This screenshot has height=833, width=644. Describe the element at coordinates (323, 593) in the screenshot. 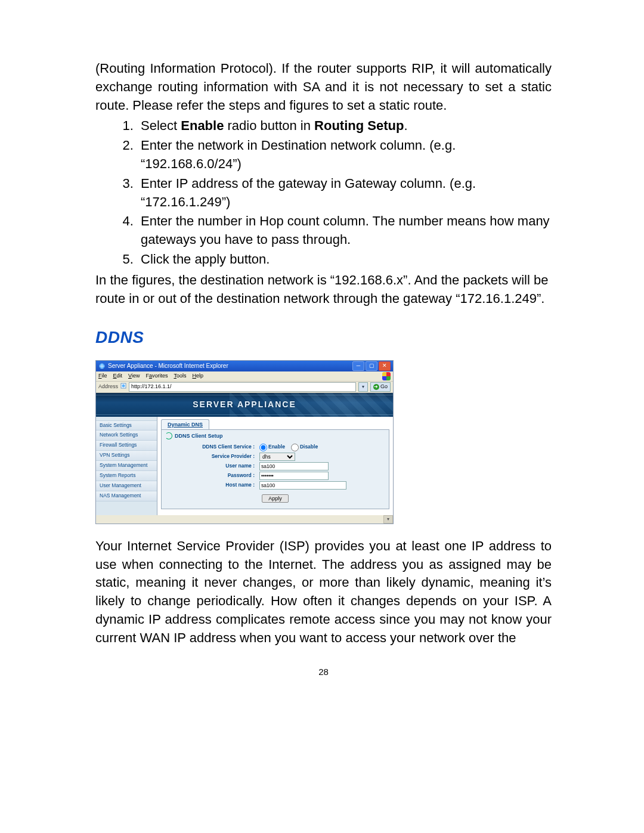

I see `ddns-paragraph: Your Internet Service Provider (ISP) pro…` at that location.